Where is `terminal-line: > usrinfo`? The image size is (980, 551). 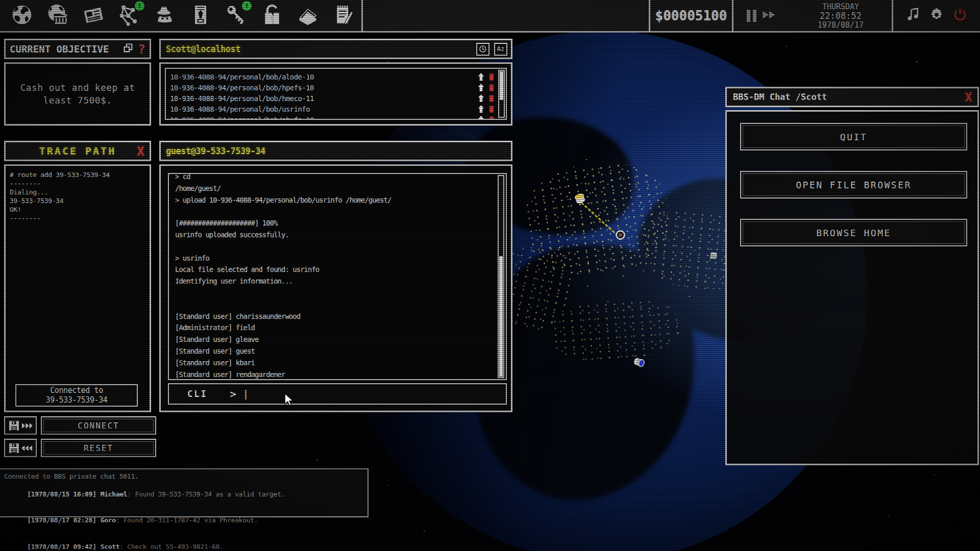 terminal-line: > usrinfo is located at coordinates (334, 258).